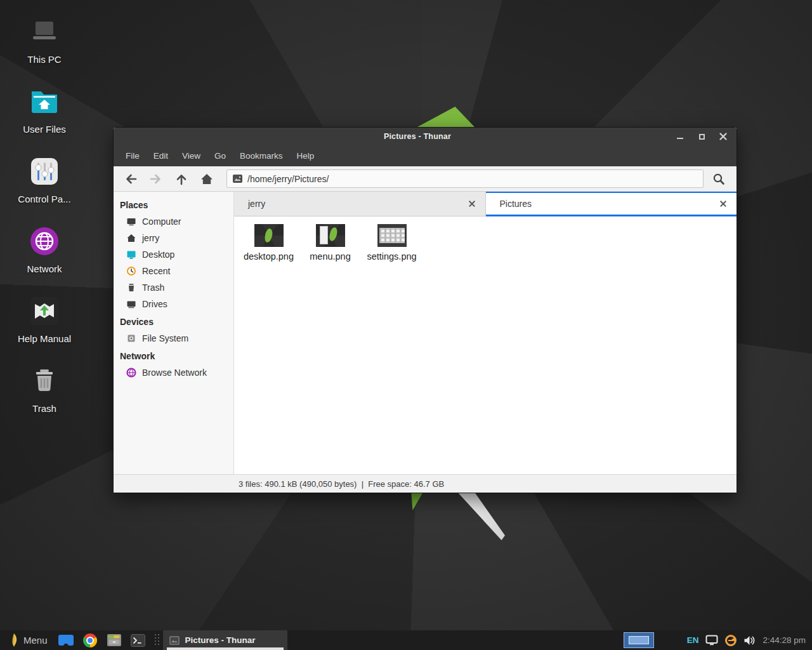  Describe the element at coordinates (44, 250) in the screenshot. I see `desktop-icon-network: Network` at that location.